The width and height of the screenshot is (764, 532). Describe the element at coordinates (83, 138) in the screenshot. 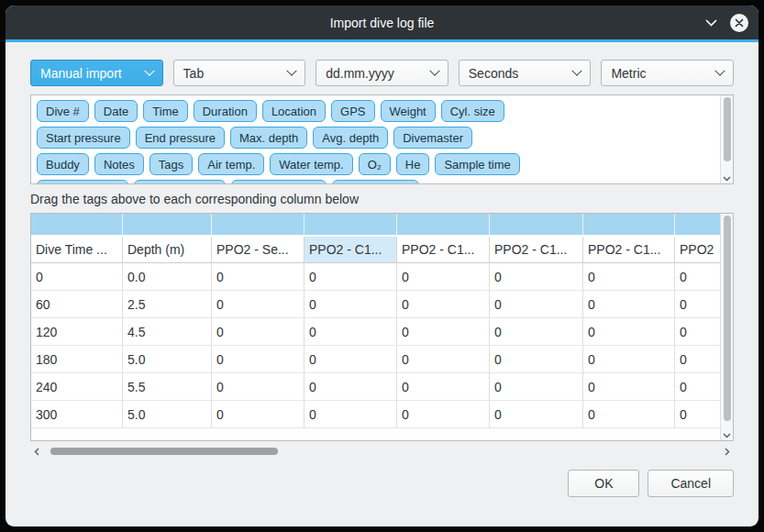

I see `tag-start-pressure: Start pressure` at that location.